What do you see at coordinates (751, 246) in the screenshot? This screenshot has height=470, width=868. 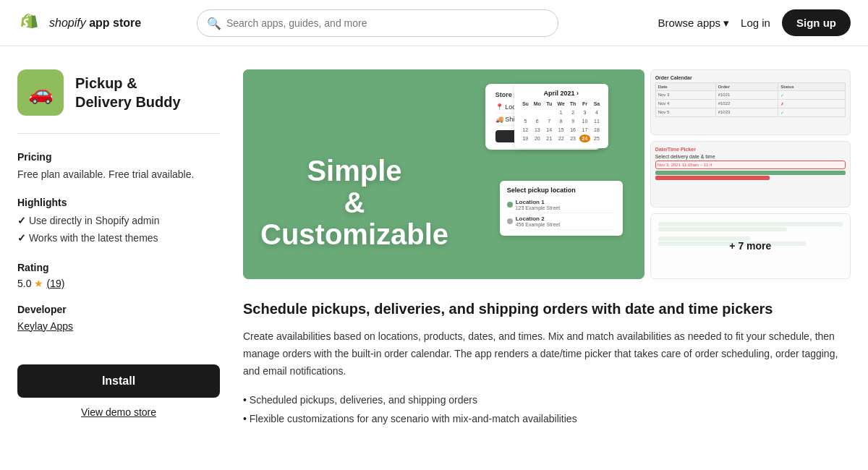 I see `thumbnail-more: + 7 more` at bounding box center [751, 246].